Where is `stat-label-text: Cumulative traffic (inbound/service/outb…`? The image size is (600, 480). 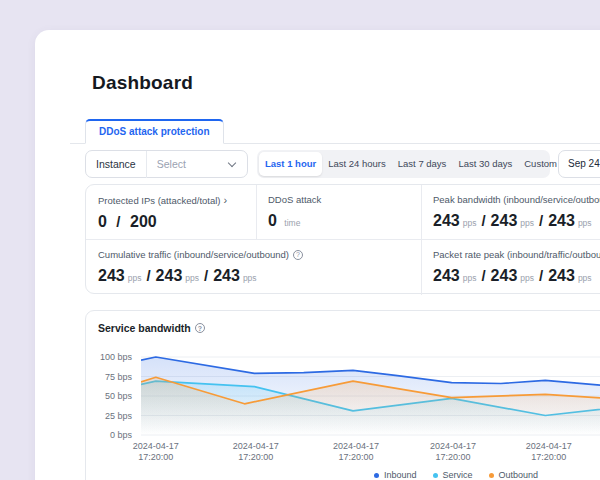
stat-label-text: Cumulative traffic (inbound/service/outb… is located at coordinates (194, 254).